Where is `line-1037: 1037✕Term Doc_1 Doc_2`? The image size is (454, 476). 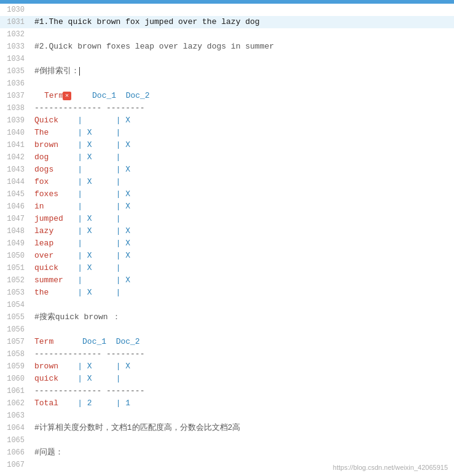 line-1037: 1037✕Term Doc_1 Doc_2 is located at coordinates (227, 96).